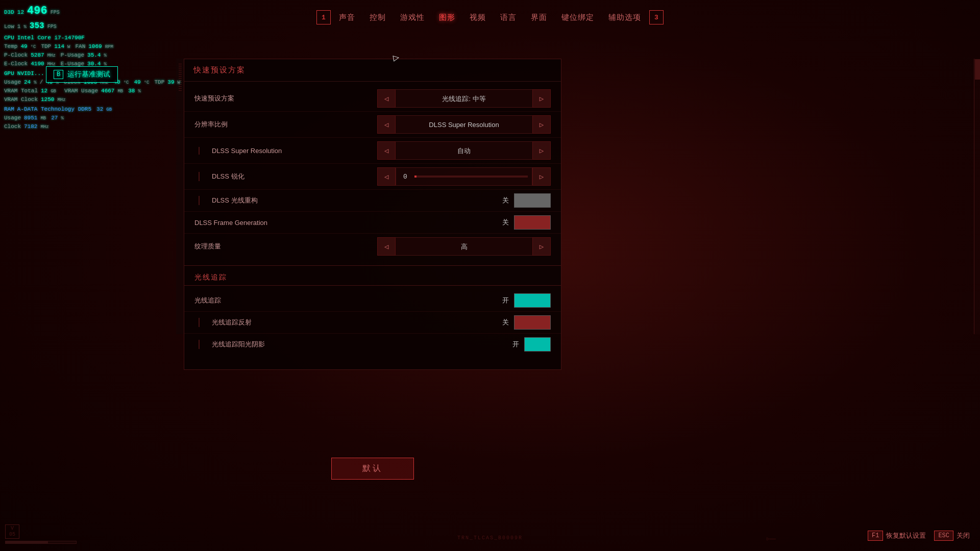 This screenshot has width=980, height=551. What do you see at coordinates (944, 536) in the screenshot?
I see `close-key-badge: ESC` at bounding box center [944, 536].